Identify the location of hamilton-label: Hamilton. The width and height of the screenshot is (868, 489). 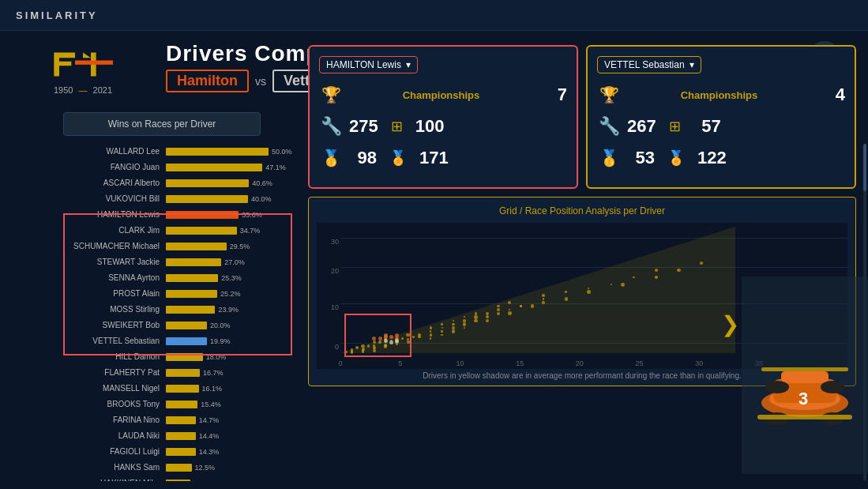
(207, 81).